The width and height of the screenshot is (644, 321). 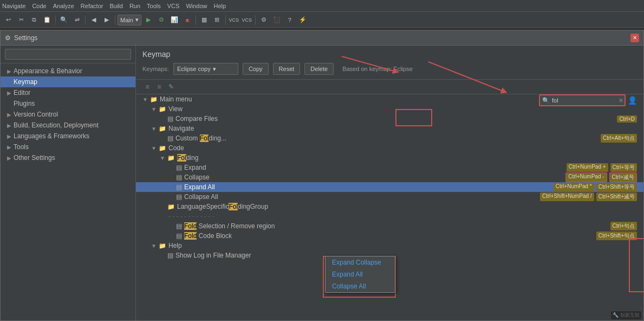 What do you see at coordinates (9, 147) in the screenshot?
I see `arrow-icon: ▶` at bounding box center [9, 147].